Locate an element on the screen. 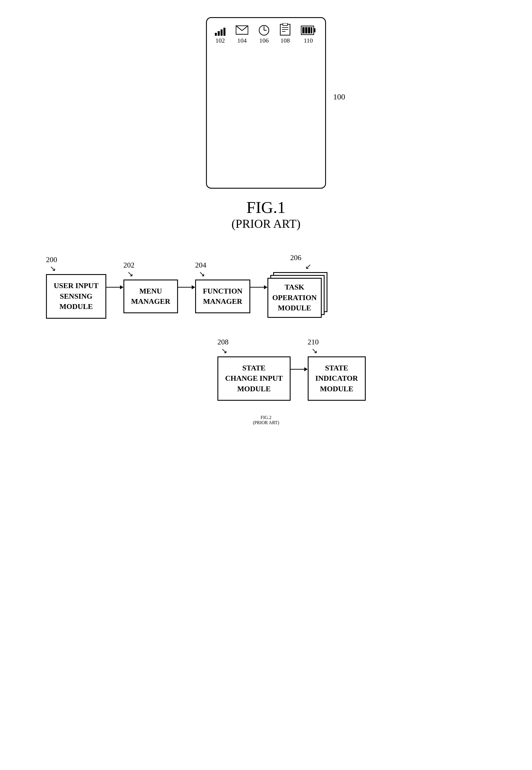 The image size is (532, 770). module-210-text: STATEINDICATORMODULE is located at coordinates (337, 378).